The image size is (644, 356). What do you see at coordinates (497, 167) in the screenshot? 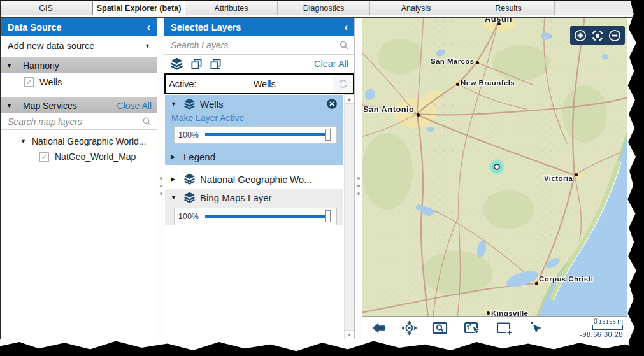
I see `well-point-marker` at bounding box center [497, 167].